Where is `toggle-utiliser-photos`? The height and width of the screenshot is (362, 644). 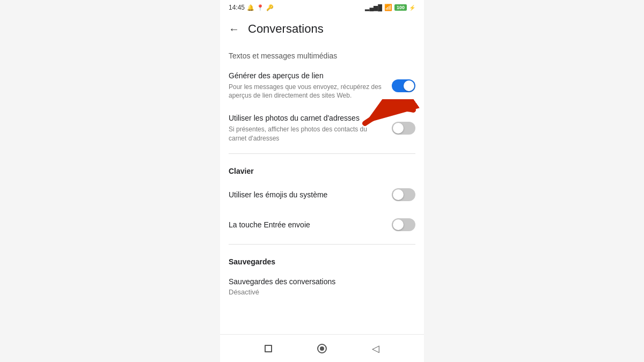
toggle-utiliser-photos is located at coordinates (404, 128).